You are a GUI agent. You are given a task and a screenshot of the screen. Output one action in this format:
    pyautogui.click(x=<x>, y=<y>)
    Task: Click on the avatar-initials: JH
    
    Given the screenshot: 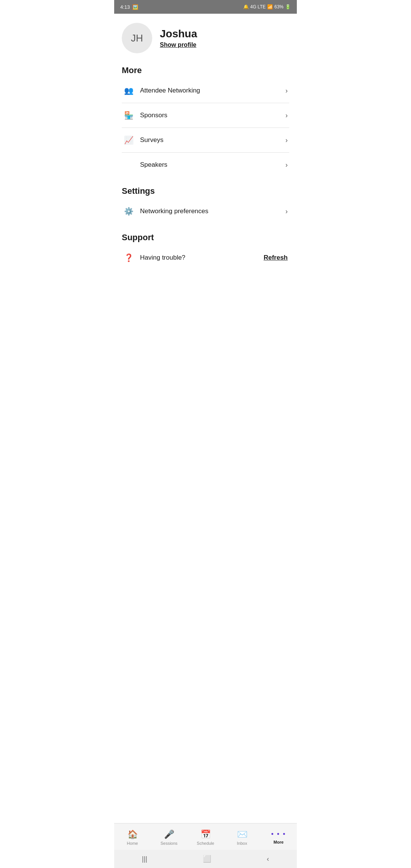 What is the action you would take?
    pyautogui.click(x=137, y=38)
    